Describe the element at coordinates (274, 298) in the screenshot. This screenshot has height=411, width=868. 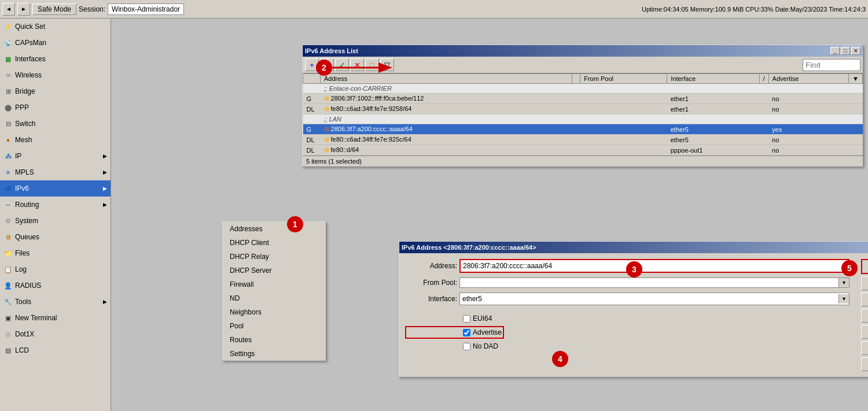
I see `submenu-item-nd: ND` at that location.